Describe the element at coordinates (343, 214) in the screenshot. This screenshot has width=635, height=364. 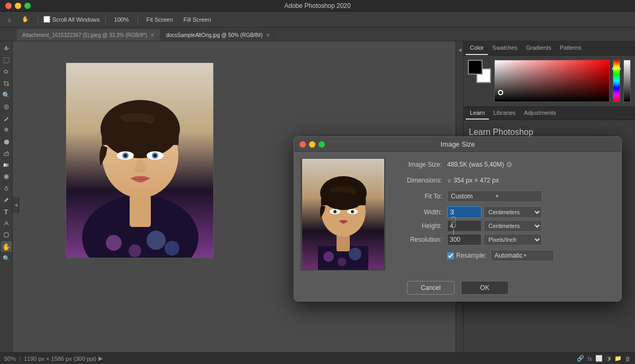
I see `dialog-preview-image` at that location.